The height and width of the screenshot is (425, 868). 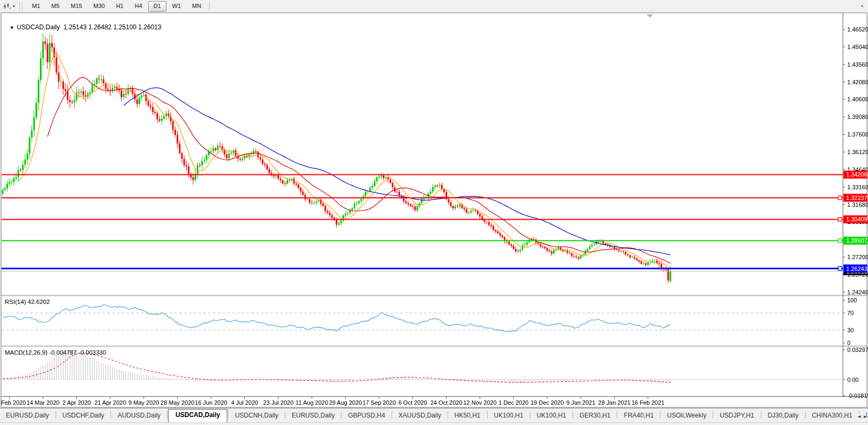 I want to click on tab-USDJPY-H1: USDJPY,H1, so click(x=737, y=416).